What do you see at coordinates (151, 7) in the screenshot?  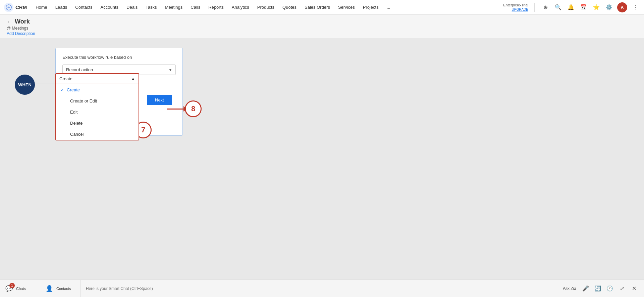 I see `nav-tasks: Tasks` at bounding box center [151, 7].